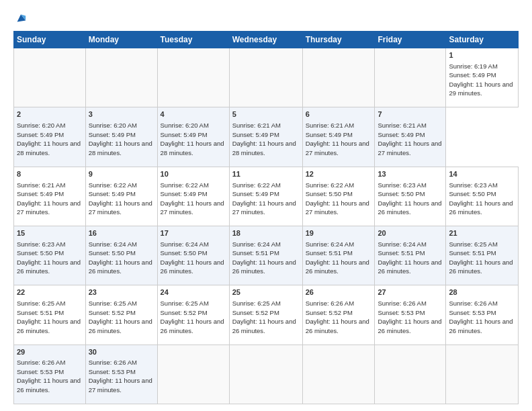  I want to click on calendar-day-cell: 10Sunrise: 6:22 AMSunset: 5:49 PMDayligh…, so click(193, 196).